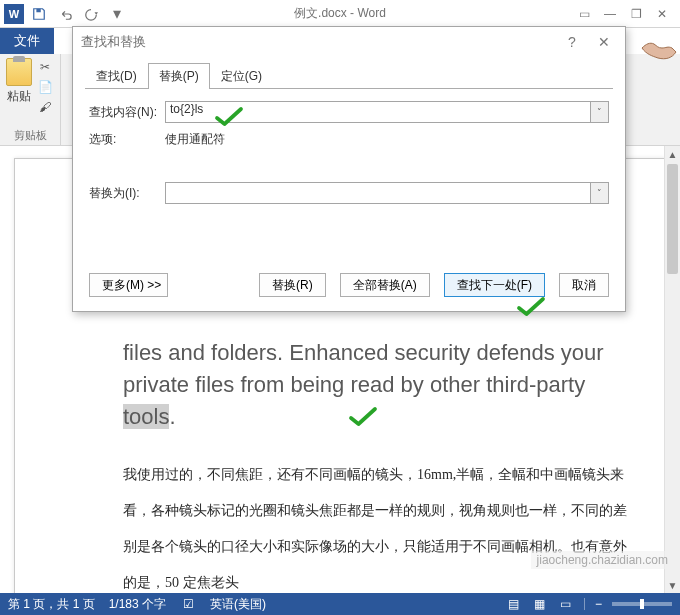 Image resolution: width=680 pixels, height=615 pixels. Describe the element at coordinates (195, 140) in the screenshot. I see `options-value: 使用通配符` at that location.